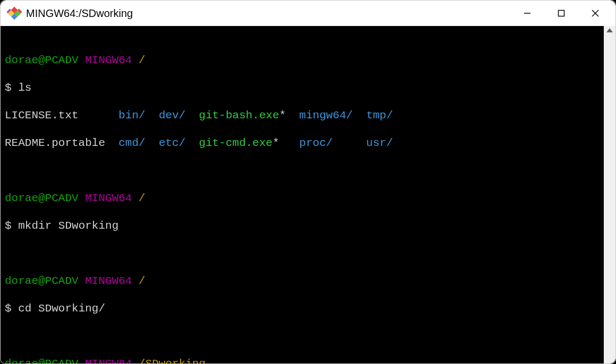  I want to click on ls-file: README.portable, so click(55, 143).